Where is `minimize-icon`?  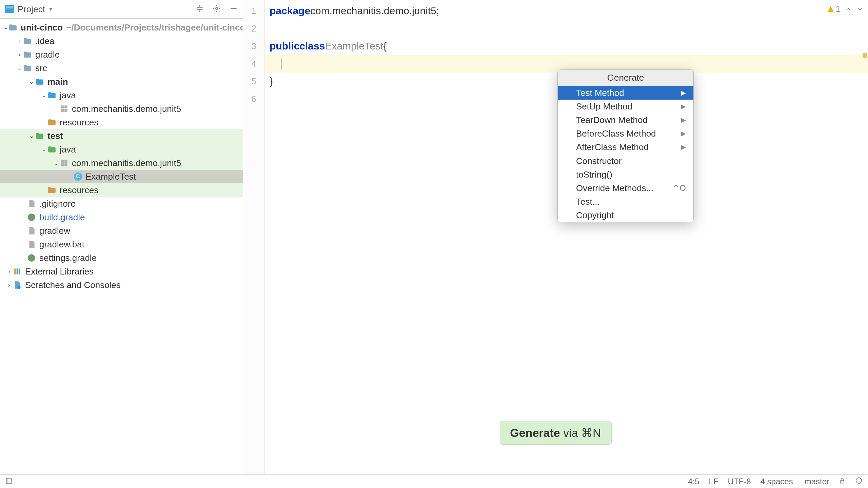 minimize-icon is located at coordinates (234, 9).